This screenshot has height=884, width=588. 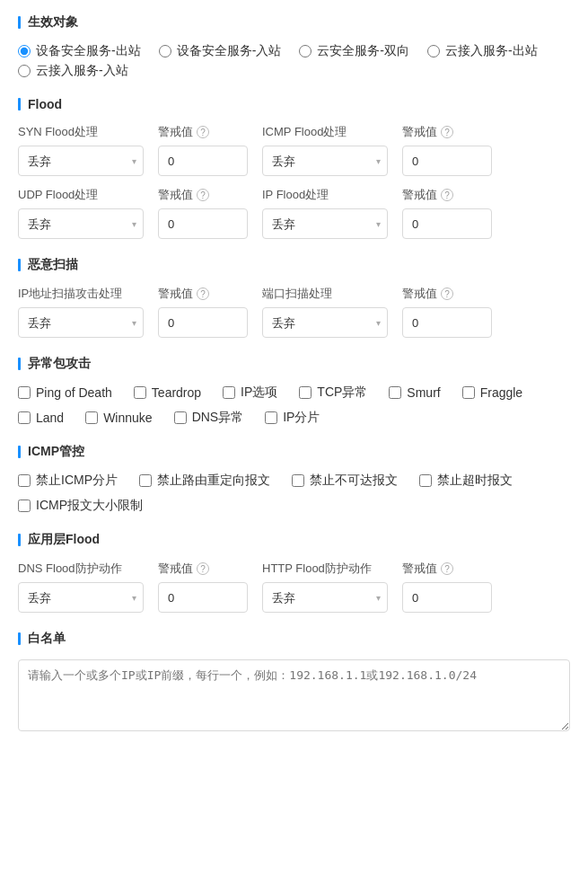 I want to click on flood-title: Flood, so click(x=294, y=104).